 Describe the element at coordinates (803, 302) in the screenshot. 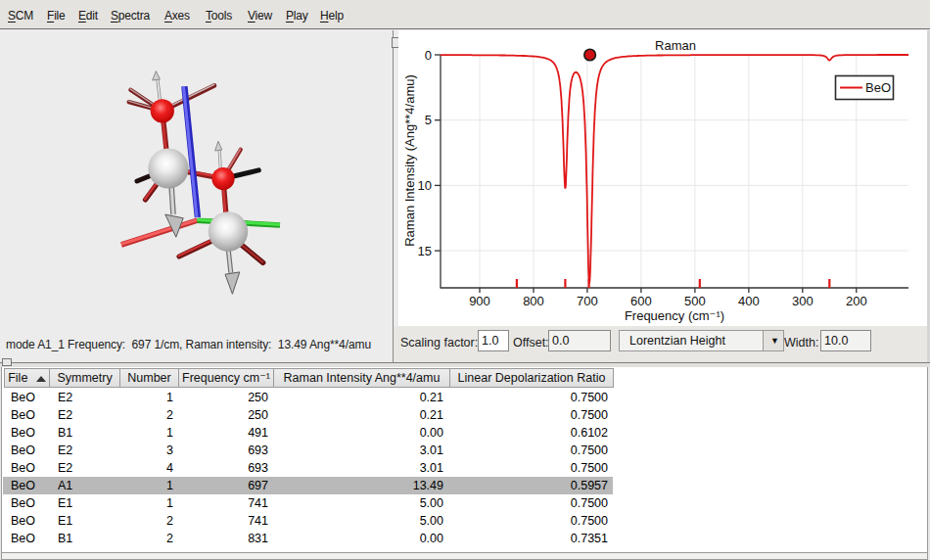

I see `svg-text: 300` at that location.